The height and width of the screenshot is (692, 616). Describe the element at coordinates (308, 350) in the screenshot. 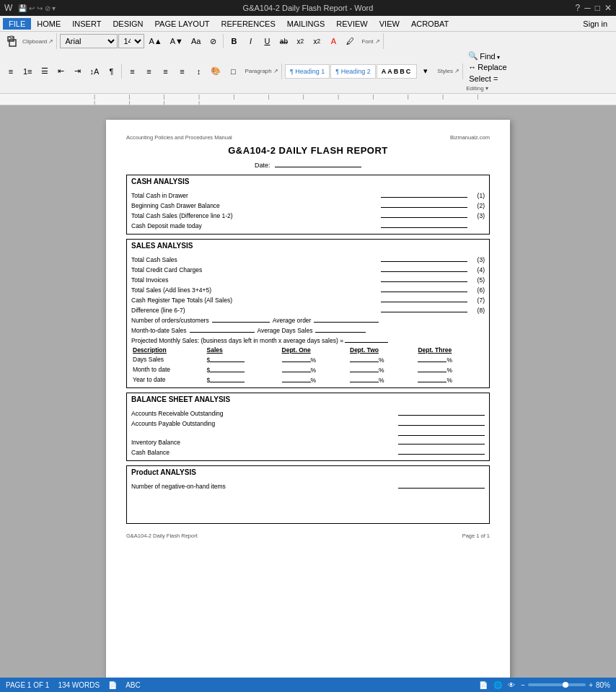

I see `sales-table-header-row: Description Sales Dept. One Dept. Two De…` at that location.